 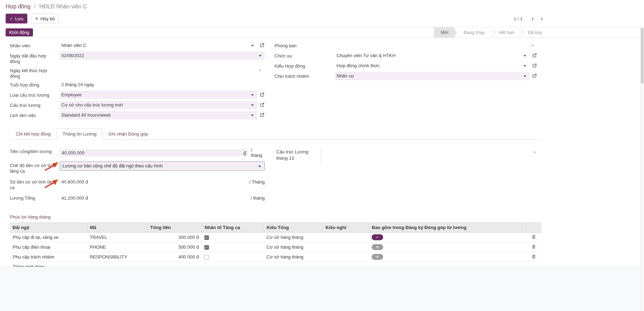 I want to click on job-position-field: Chuyên viên Tư vấn & HTKH, so click(x=432, y=56).